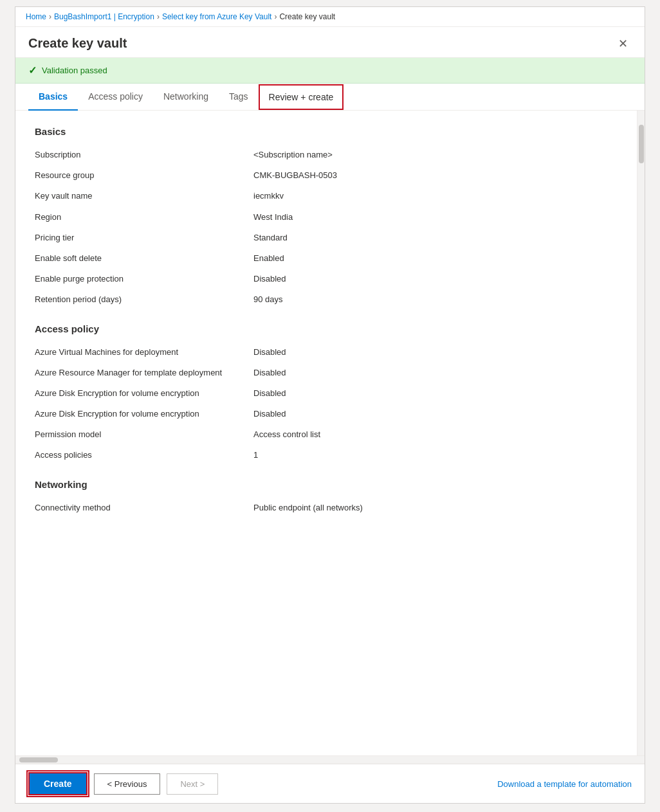 The image size is (660, 812). Describe the element at coordinates (330, 759) in the screenshot. I see `horizontal-scrollbar` at that location.